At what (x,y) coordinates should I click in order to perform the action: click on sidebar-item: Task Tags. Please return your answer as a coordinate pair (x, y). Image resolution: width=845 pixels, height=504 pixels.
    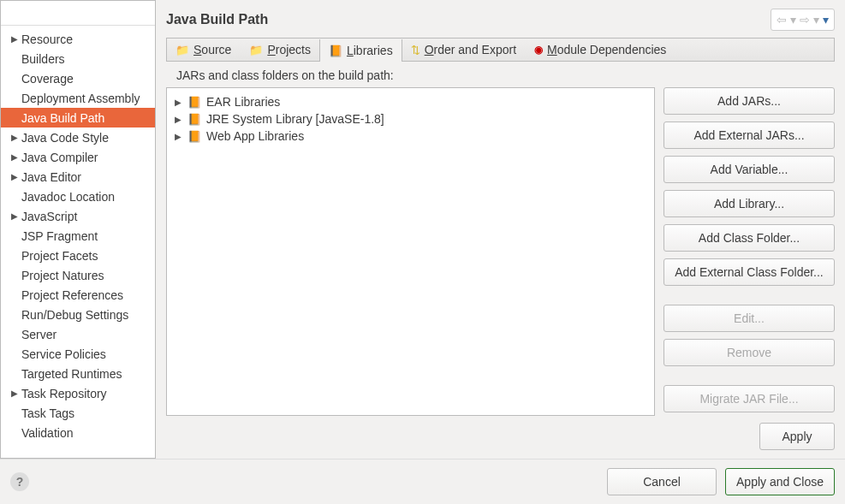
    Looking at the image, I should click on (78, 412).